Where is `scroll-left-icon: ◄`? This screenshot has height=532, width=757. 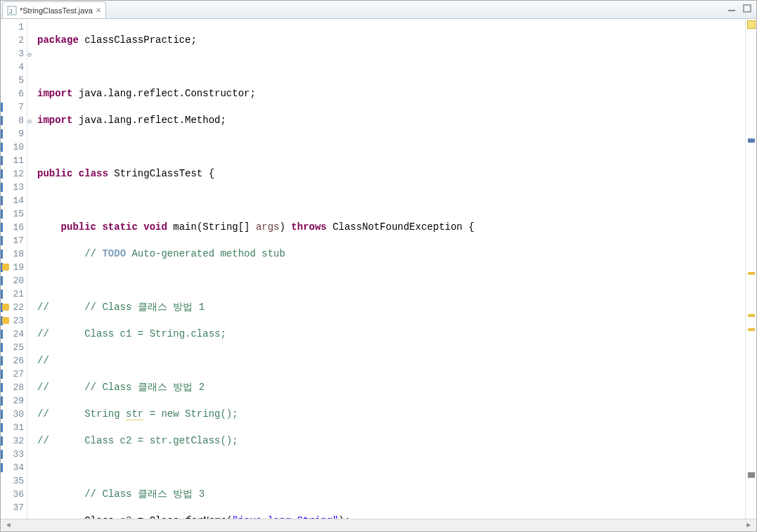 scroll-left-icon: ◄ is located at coordinates (8, 526).